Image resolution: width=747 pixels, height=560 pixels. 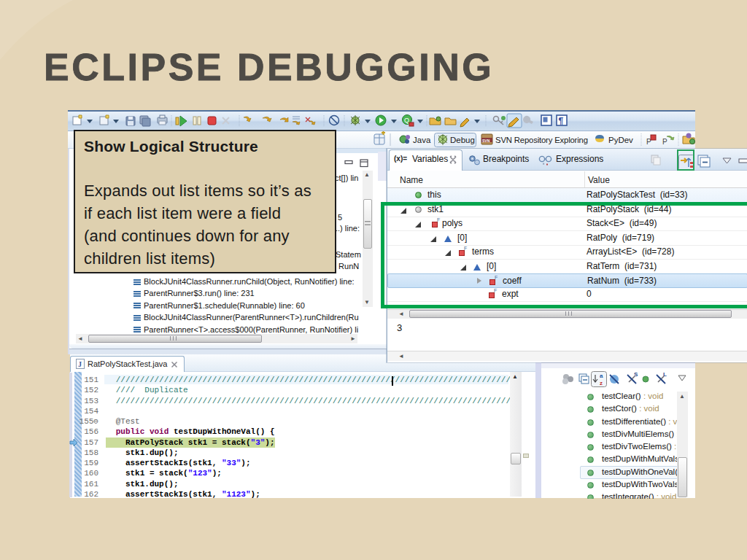 I want to click on svg-text: P, so click(x=665, y=141).